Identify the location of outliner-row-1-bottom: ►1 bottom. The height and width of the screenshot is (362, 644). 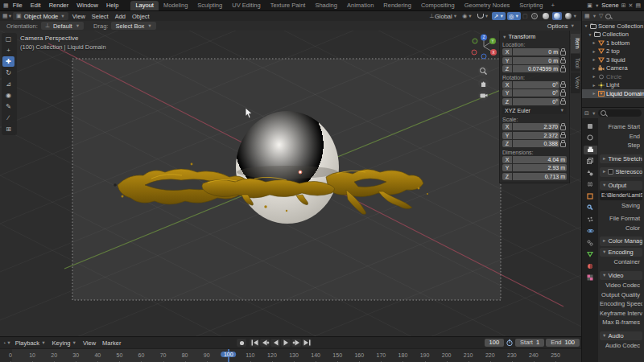
(613, 43).